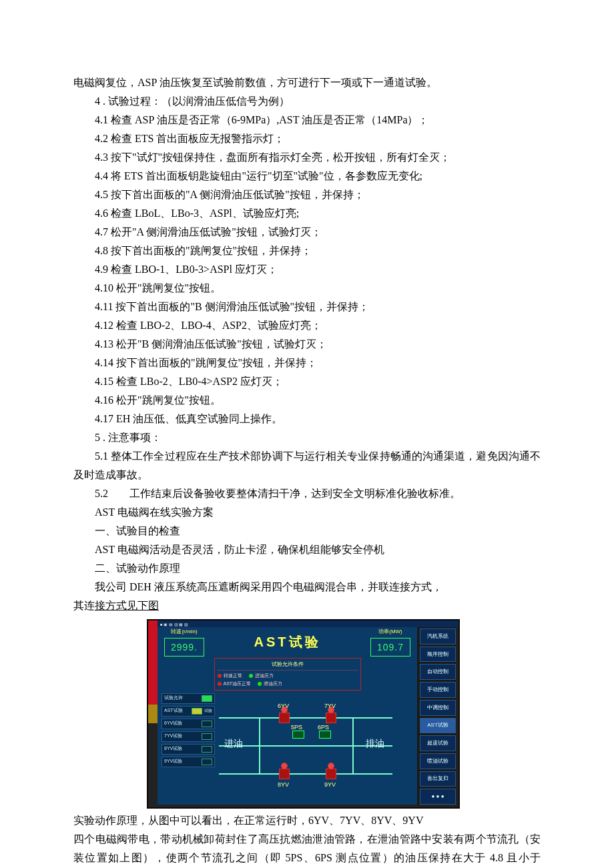 The height and width of the screenshot is (868, 614). What do you see at coordinates (438, 761) in the screenshot?
I see `hmi-right-button: 喷油试验` at bounding box center [438, 761].